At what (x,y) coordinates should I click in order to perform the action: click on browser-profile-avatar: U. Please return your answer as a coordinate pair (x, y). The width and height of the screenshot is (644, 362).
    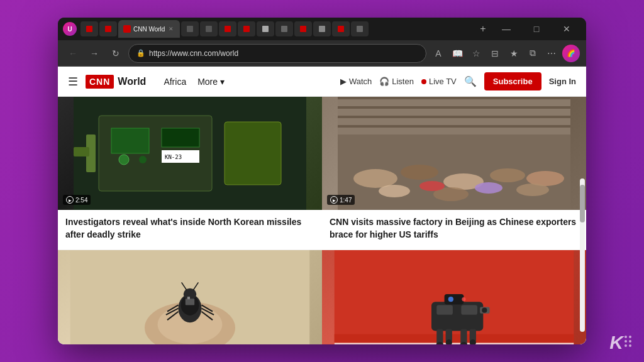
    Looking at the image, I should click on (70, 29).